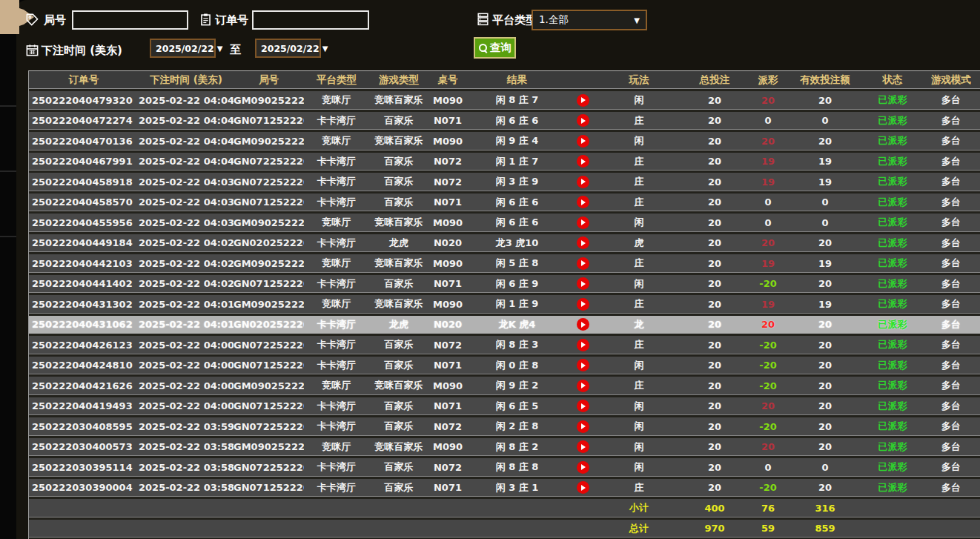 The height and width of the screenshot is (539, 980). What do you see at coordinates (504, 489) in the screenshot?
I see `table-row: 2502220303900042025-02-22 03:58:05GN0712…` at bounding box center [504, 489].